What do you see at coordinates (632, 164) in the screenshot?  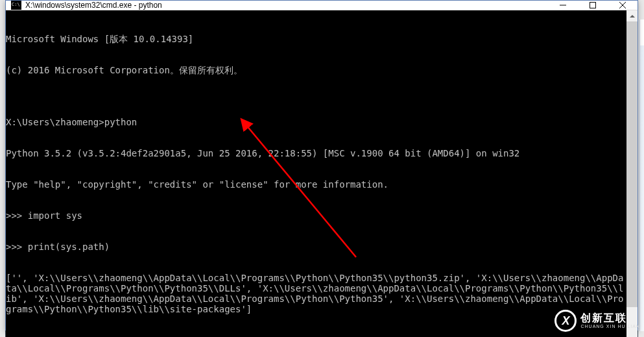 I see `scroll-thumb` at bounding box center [632, 164].